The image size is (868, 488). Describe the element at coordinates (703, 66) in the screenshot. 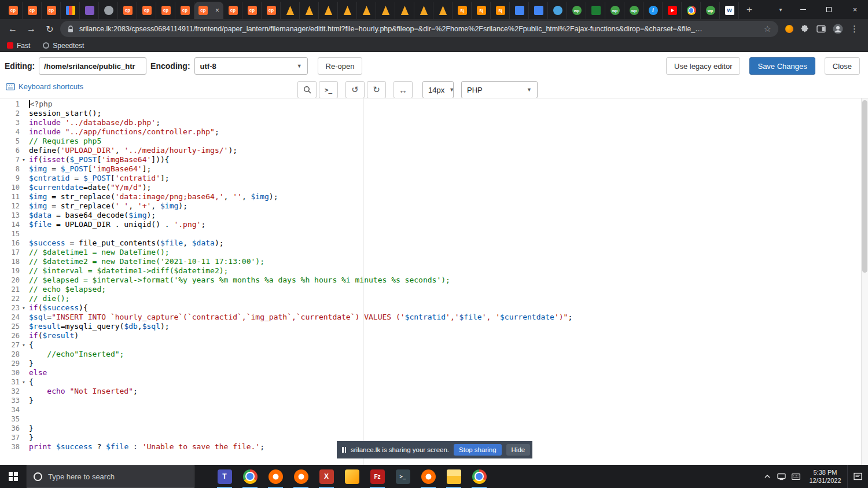

I see `use-legacy-editor-button: Use legacy editor` at that location.